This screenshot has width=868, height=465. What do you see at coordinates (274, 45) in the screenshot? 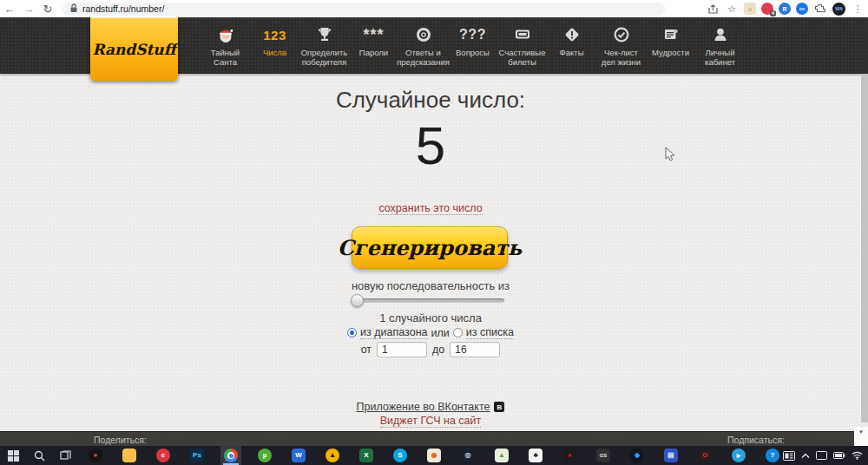
I see `nav-item-numbers: 123 Числа` at bounding box center [274, 45].